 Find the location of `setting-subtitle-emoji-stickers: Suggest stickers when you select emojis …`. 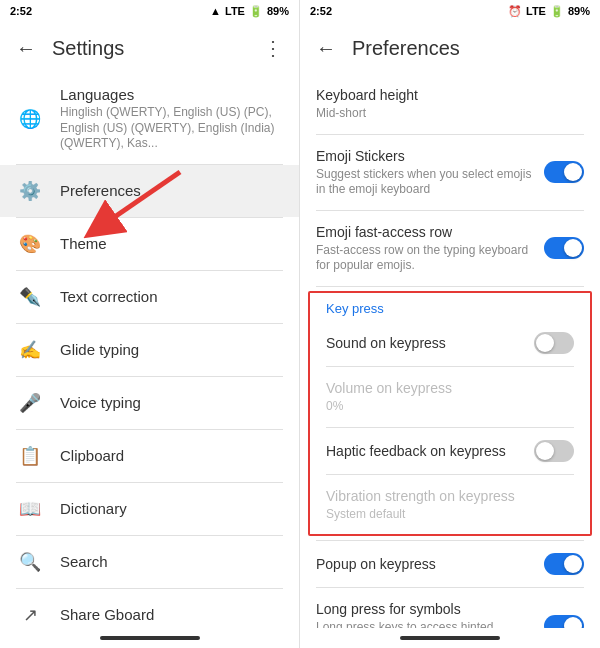

setting-subtitle-emoji-stickers: Suggest stickers when you select emojis … is located at coordinates (426, 182).